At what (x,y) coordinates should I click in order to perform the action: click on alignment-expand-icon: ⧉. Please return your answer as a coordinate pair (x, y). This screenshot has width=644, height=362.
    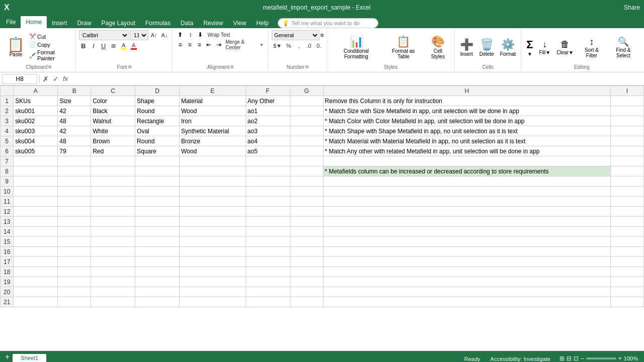
    Looking at the image, I should click on (232, 67).